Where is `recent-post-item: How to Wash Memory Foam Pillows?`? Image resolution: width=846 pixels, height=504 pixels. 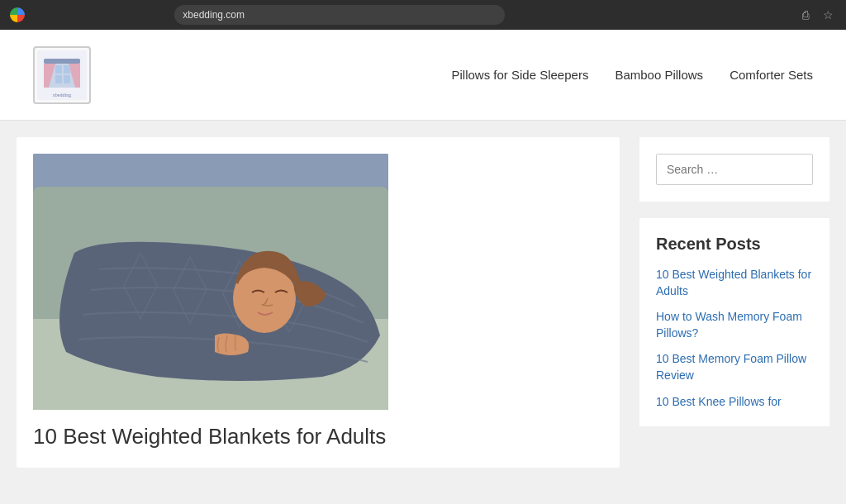 recent-post-item: How to Wash Memory Foam Pillows? is located at coordinates (734, 326).